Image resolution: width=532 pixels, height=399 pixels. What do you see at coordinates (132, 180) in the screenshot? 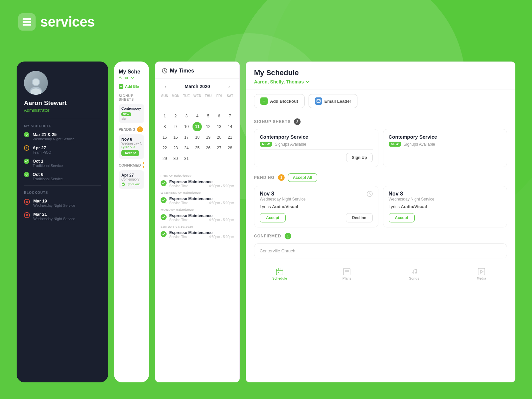
I see `mid-confirmed-item: Apr 27 Contempory Lyrics Aud` at bounding box center [132, 180].